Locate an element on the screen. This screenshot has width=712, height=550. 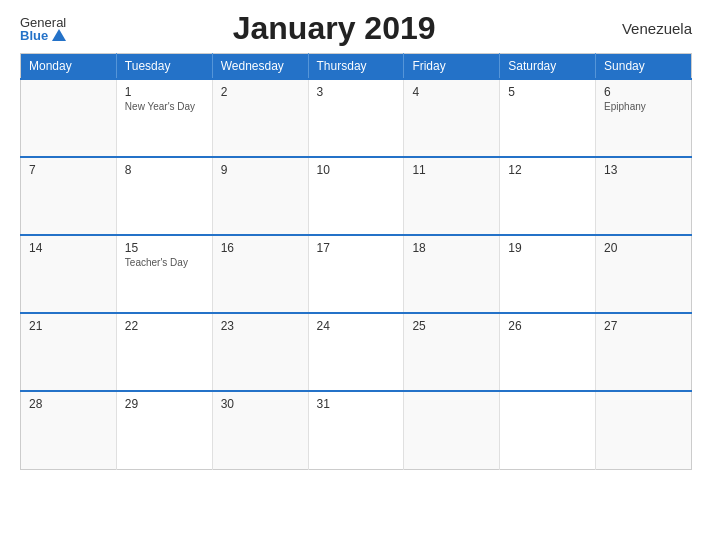
day-number: 7 is located at coordinates (68, 170).